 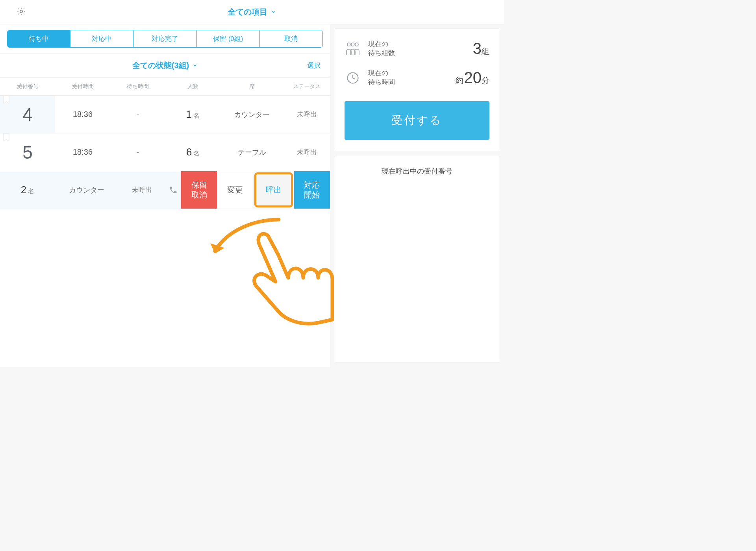 I want to click on hold-cancel-button: 保留 取消, so click(x=199, y=190).